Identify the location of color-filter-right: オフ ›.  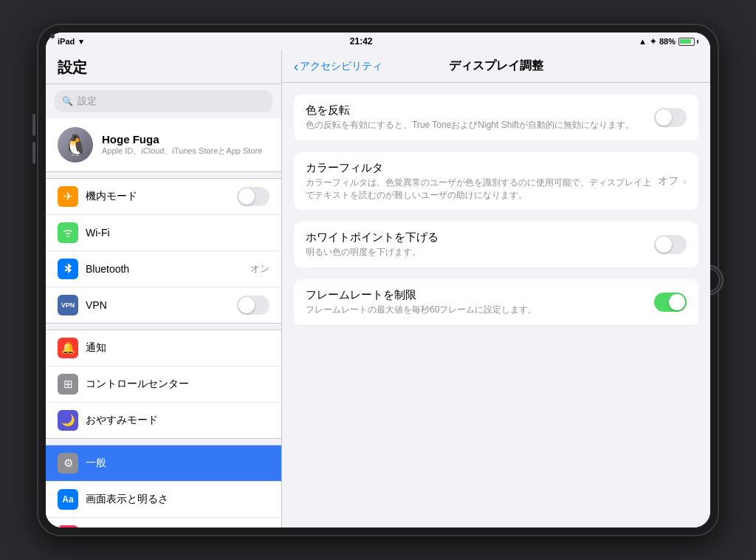
(672, 181).